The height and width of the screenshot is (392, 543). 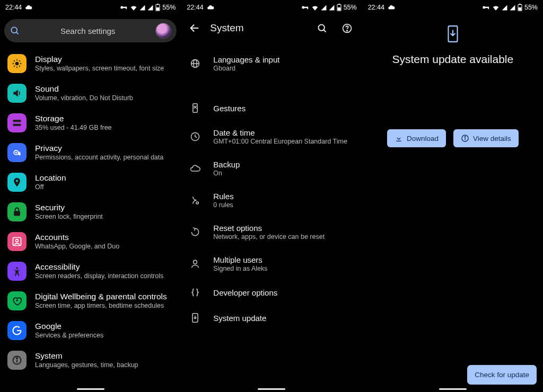 What do you see at coordinates (84, 99) in the screenshot?
I see `category-subtitle: Volume, vibration, Do Not Disturb` at bounding box center [84, 99].